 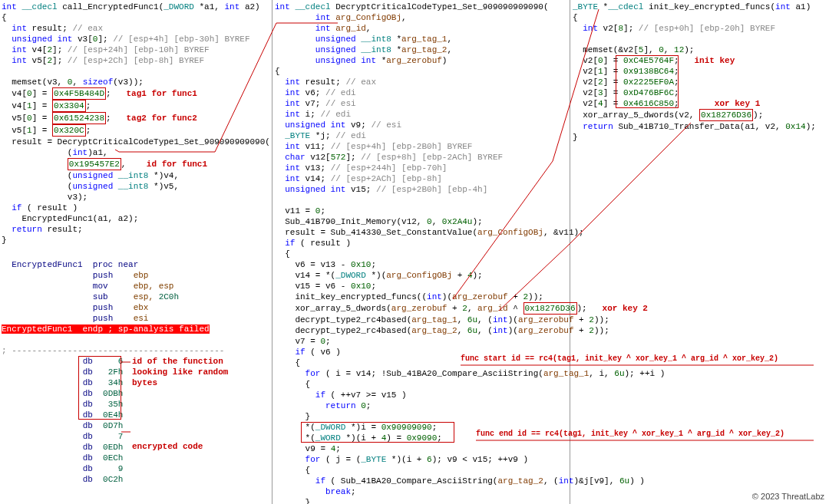 What do you see at coordinates (136, 94) in the screenshot?
I see `tag1-line: v4[0] = 0x4F5B484D; tag1 for func1` at bounding box center [136, 94].